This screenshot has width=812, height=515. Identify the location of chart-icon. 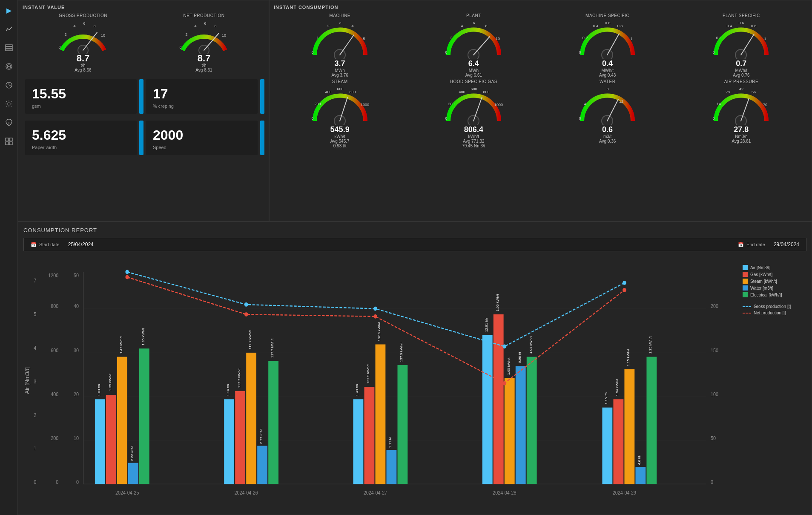
(9, 29).